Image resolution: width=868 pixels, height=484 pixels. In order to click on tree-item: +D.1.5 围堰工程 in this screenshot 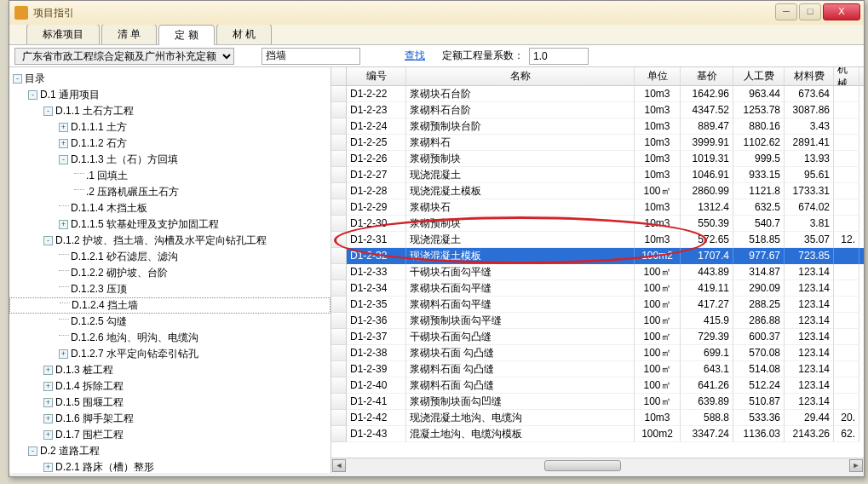, I will do `click(170, 402)`.